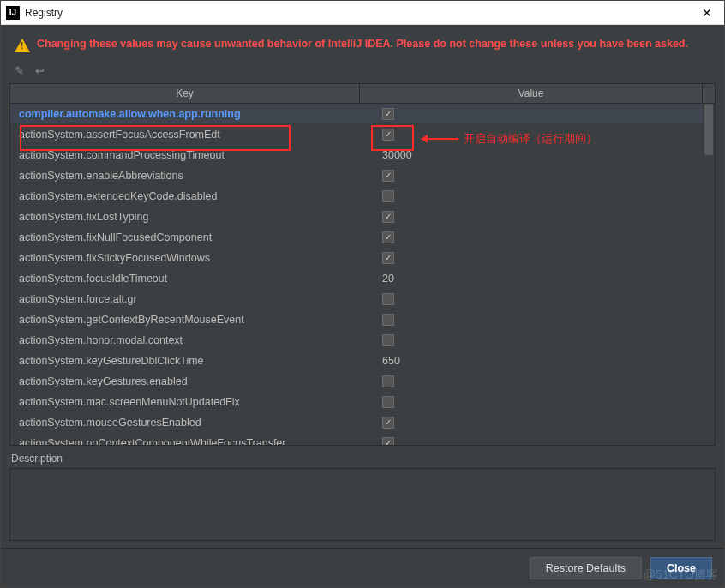 This screenshot has width=725, height=588. I want to click on restore-defaults-button: Restore Defaults, so click(586, 568).